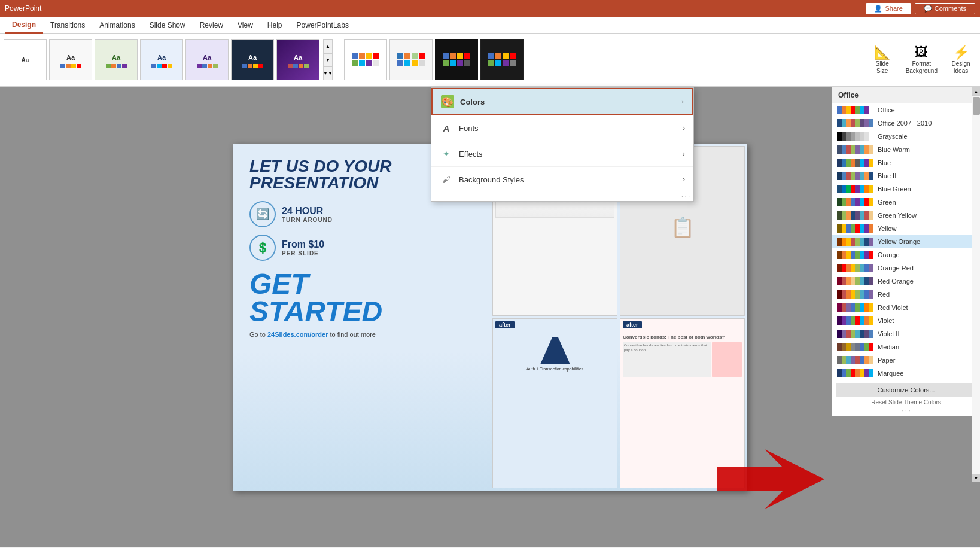 Image resolution: width=980 pixels, height=548 pixels. I want to click on color-item: Office 2007 - 2010, so click(906, 123).